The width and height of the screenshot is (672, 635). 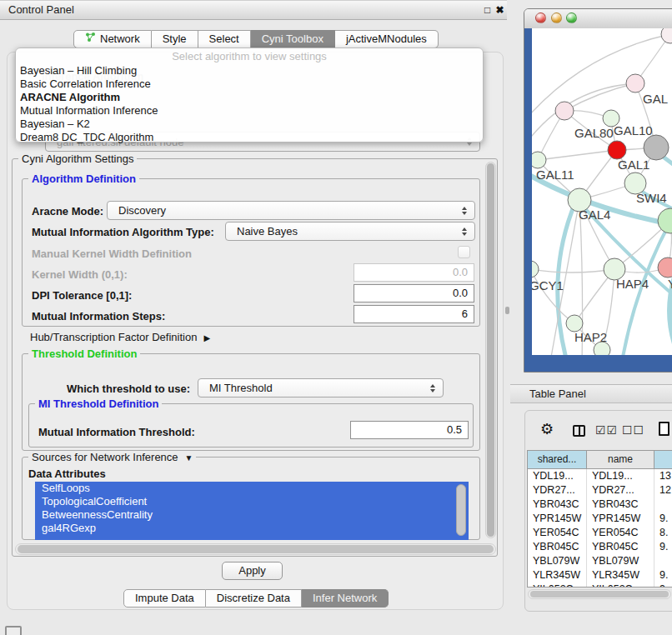 I want to click on attribute-item: TopologicalCoefficient, so click(x=252, y=502).